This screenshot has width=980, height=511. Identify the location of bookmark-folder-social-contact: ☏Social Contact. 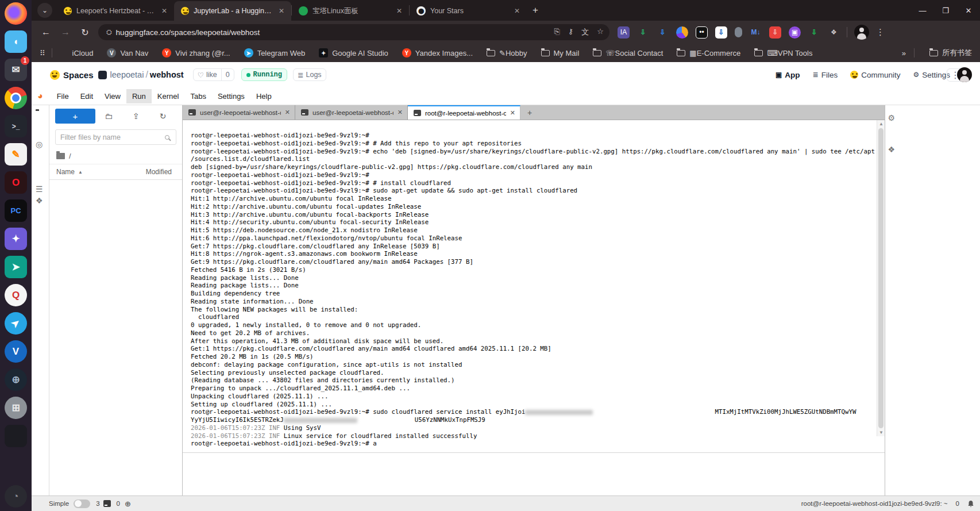
(628, 53).